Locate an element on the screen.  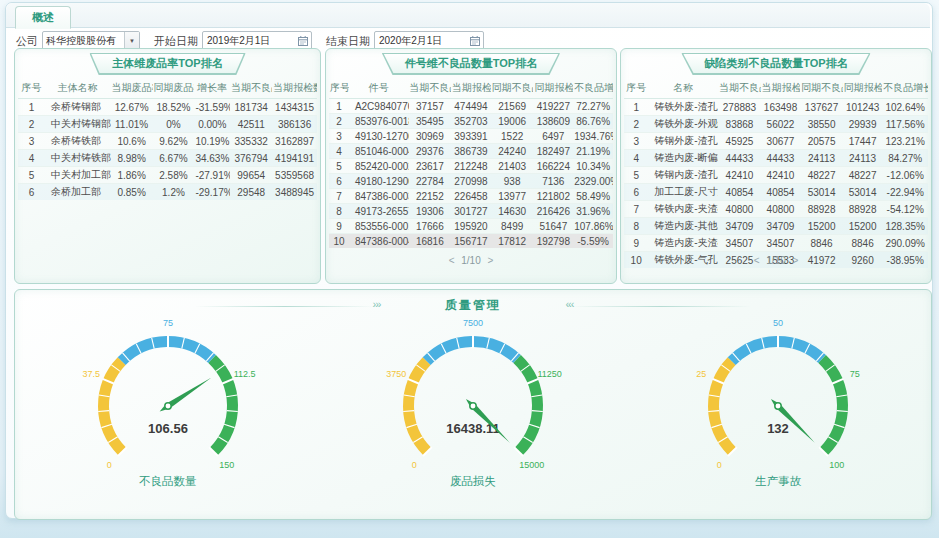
data-cell: 24113 is located at coordinates (863, 158).